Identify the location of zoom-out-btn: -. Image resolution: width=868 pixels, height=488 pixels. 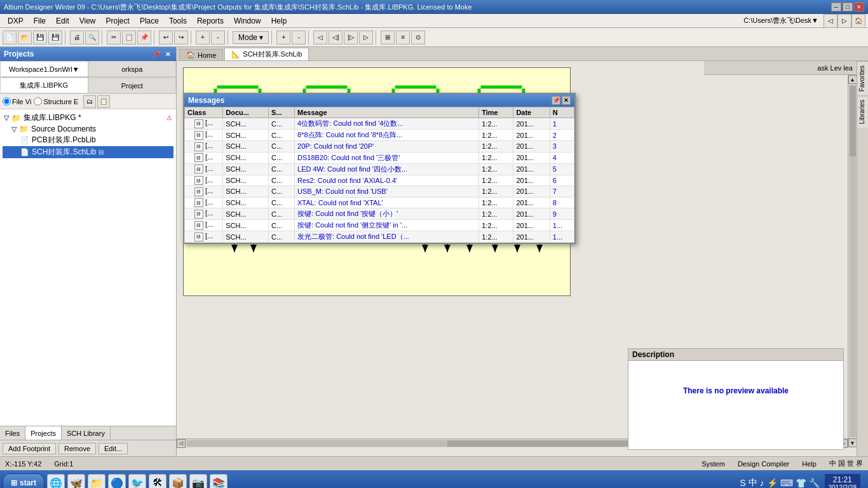
(218, 37).